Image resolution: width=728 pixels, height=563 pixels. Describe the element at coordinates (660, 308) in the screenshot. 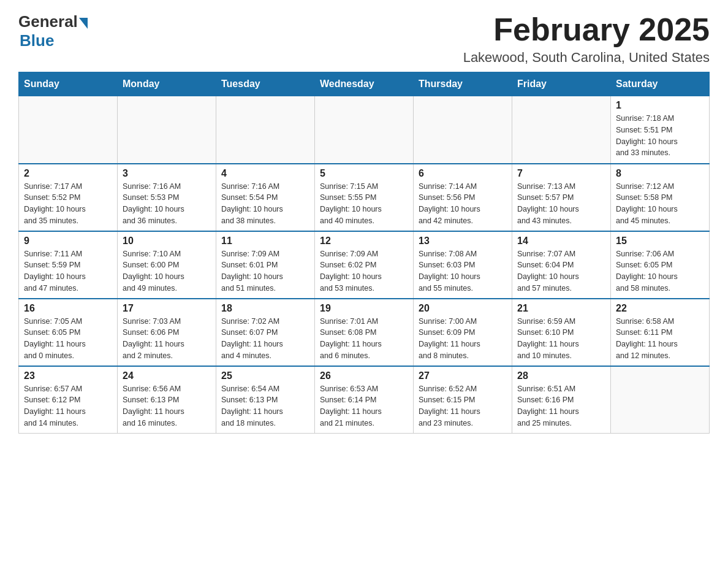

I see `day-number: 22` at that location.